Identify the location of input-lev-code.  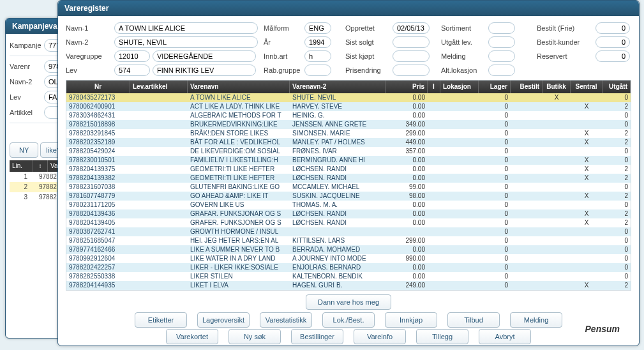
(132, 70).